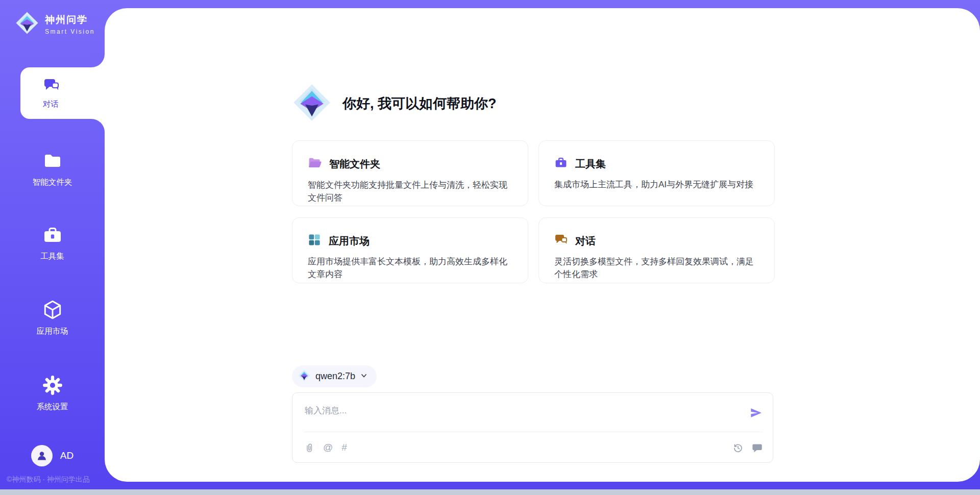  What do you see at coordinates (591, 164) in the screenshot?
I see `card-title: 工具集` at bounding box center [591, 164].